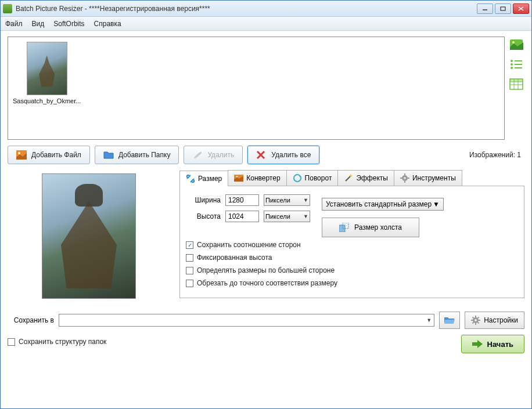  Describe the element at coordinates (312, 178) in the screenshot. I see `tab-rotate: Поворот` at that location.